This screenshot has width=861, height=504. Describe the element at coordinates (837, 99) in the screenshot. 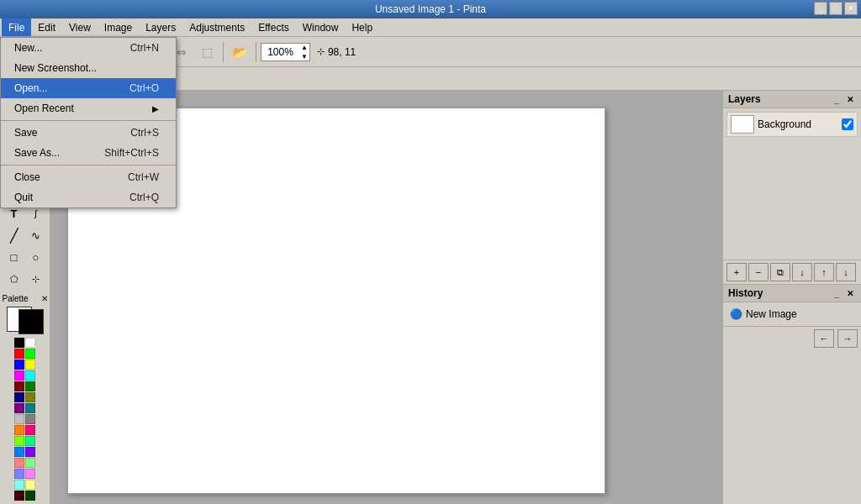

I see `layers-minimize-btn: _` at that location.